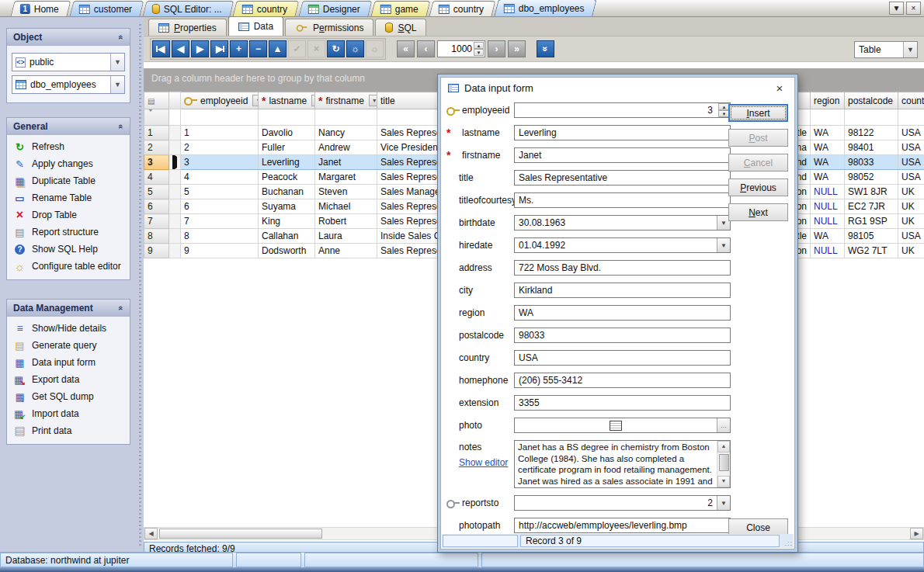 This screenshot has height=572, width=924. I want to click on scroll-down-icon: ▼, so click(724, 481).